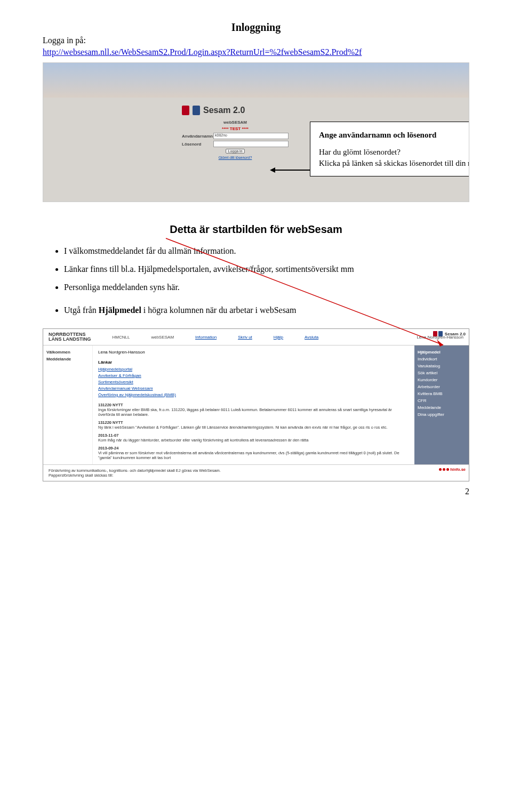 Image resolution: width=512 pixels, height=812 pixels. Describe the element at coordinates (122, 337) in the screenshot. I see `hmcnll-label: HMCNLL` at that location.